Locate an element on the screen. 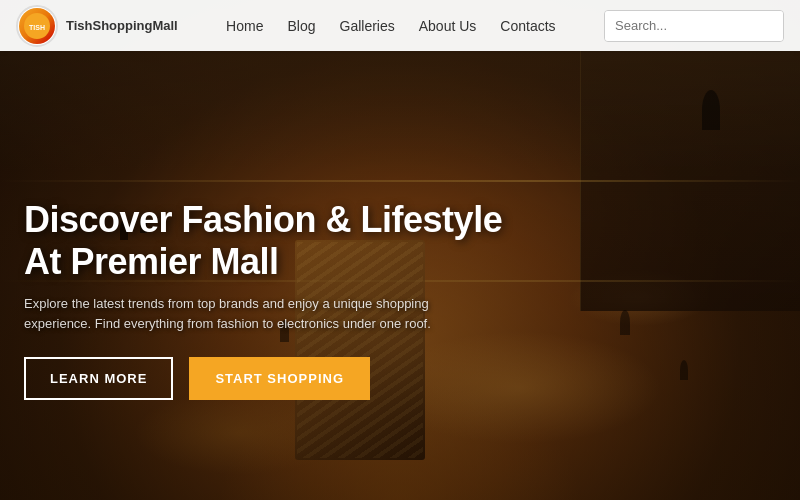 The height and width of the screenshot is (500, 800). search-area is located at coordinates (694, 26).